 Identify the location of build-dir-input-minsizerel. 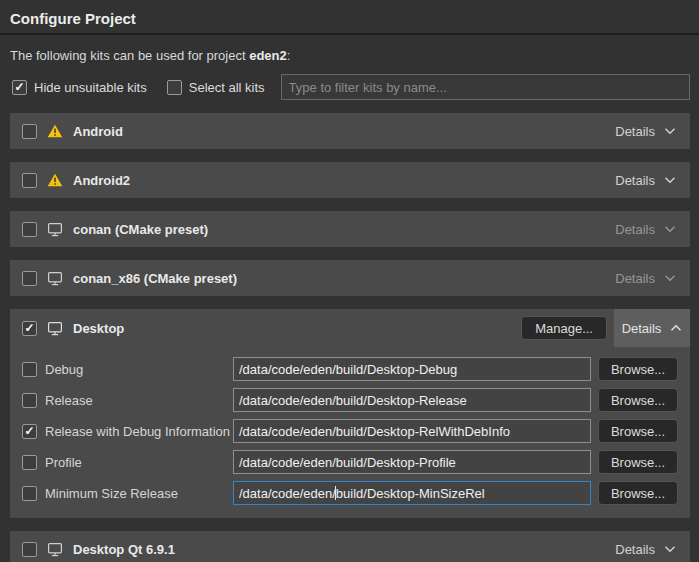
(412, 493).